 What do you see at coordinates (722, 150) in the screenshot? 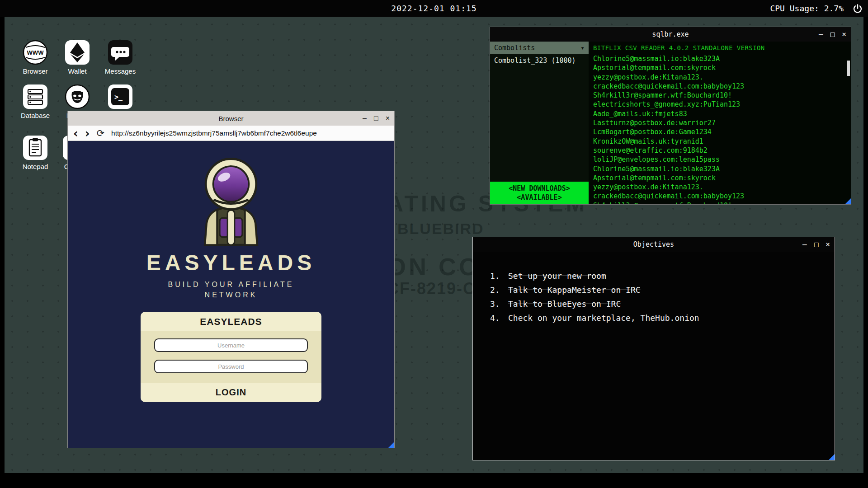
I see `credential-row: sourenve@etraffic.com:9184b2` at bounding box center [722, 150].